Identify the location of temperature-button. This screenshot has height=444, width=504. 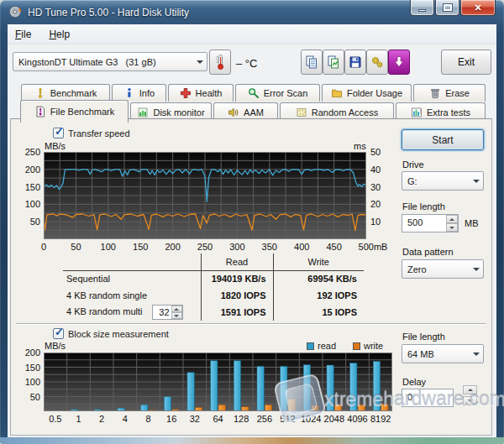
(220, 62).